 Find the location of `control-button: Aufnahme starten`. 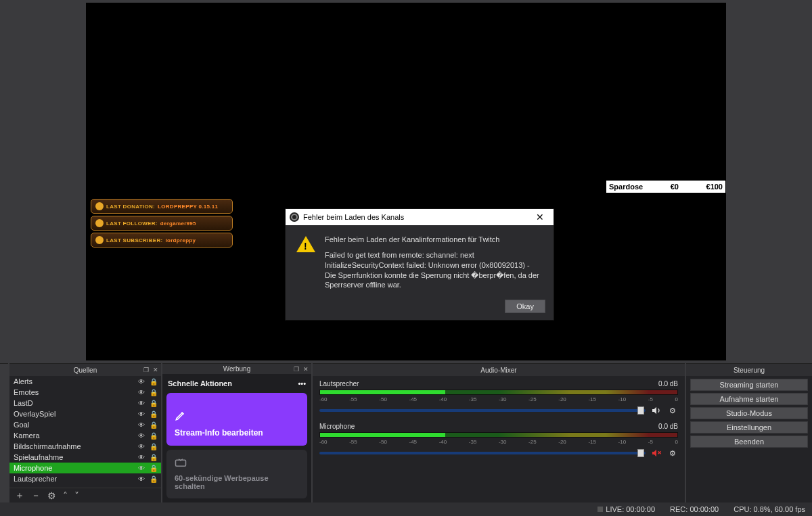

control-button: Aufnahme starten is located at coordinates (749, 399).